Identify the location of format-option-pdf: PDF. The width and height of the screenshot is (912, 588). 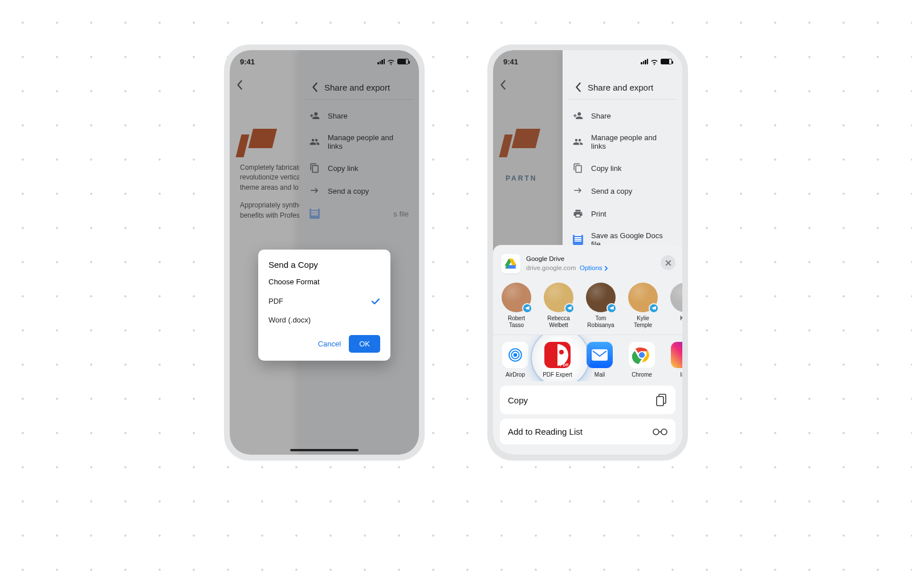
(324, 301).